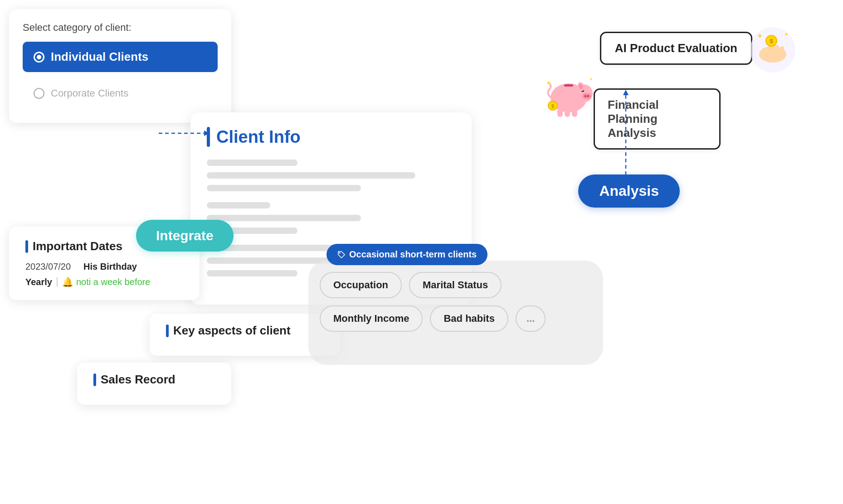 Image resolution: width=843 pixels, height=504 pixels. Describe the element at coordinates (48, 267) in the screenshot. I see `date-value: 2023/07/20` at that location.